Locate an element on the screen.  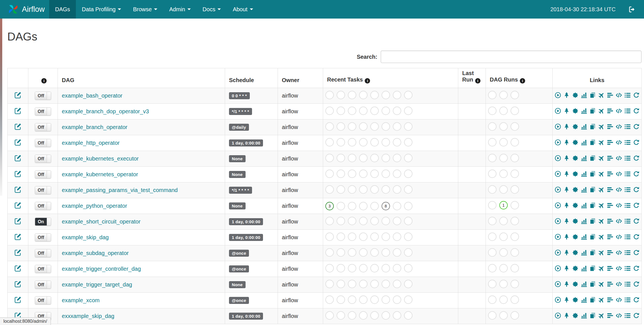
dag-link: example_skip_dag is located at coordinates (85, 237).